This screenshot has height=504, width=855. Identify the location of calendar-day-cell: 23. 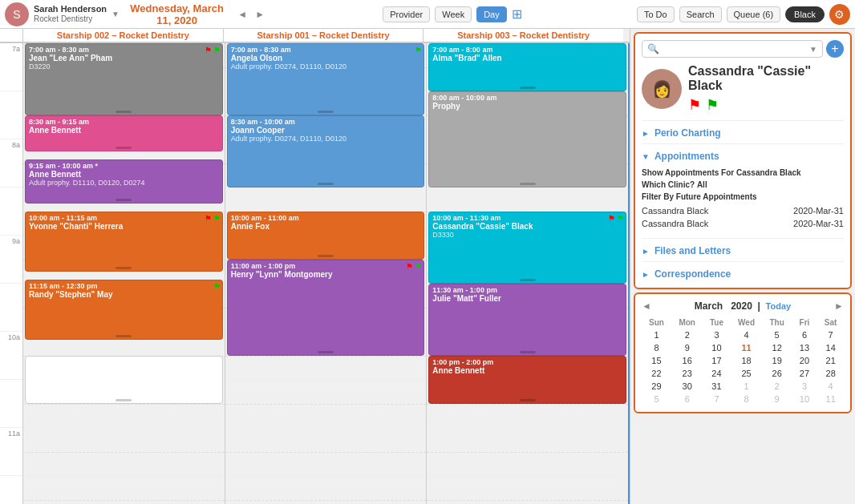
(687, 373).